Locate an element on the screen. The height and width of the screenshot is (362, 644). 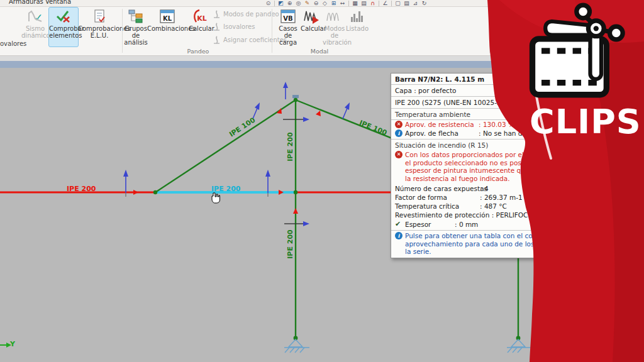
modos-pandeo-button: Modos de pandeo is located at coordinates (246, 14).